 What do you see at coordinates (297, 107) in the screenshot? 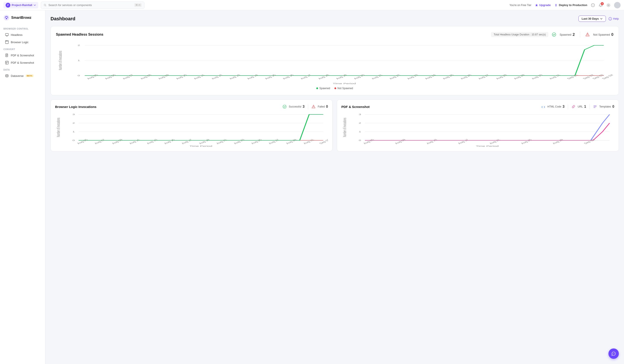
I see `successful-stat: Successful 3` at bounding box center [297, 107].